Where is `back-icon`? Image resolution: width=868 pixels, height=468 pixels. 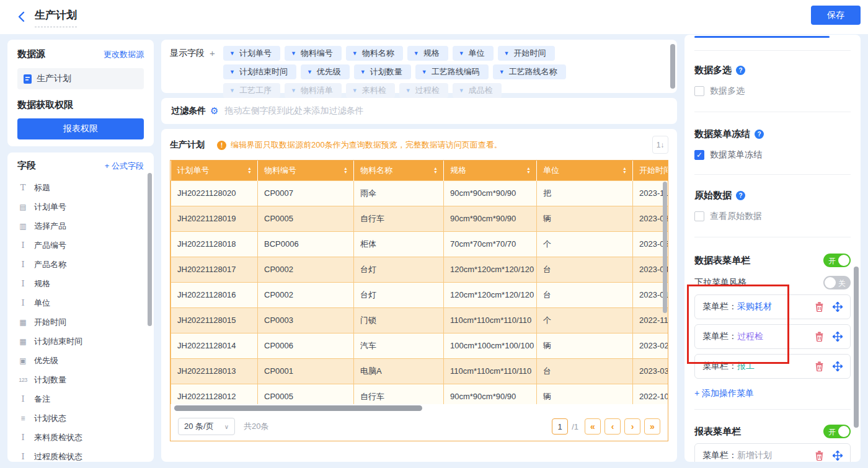
back-icon is located at coordinates (22, 17).